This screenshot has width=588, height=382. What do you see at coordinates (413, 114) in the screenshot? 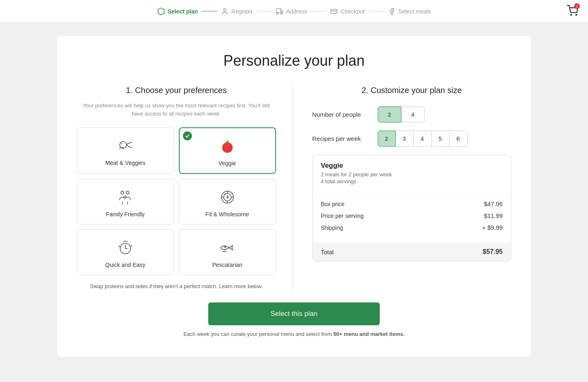
I see `people-option-4: 4` at bounding box center [413, 114].